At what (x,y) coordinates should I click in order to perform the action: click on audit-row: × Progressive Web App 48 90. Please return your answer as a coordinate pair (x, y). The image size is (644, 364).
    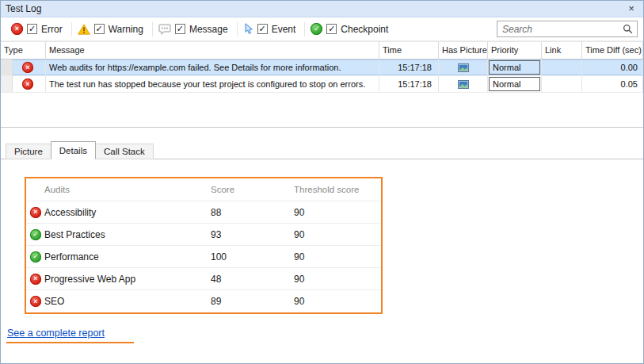
    Looking at the image, I should click on (204, 279).